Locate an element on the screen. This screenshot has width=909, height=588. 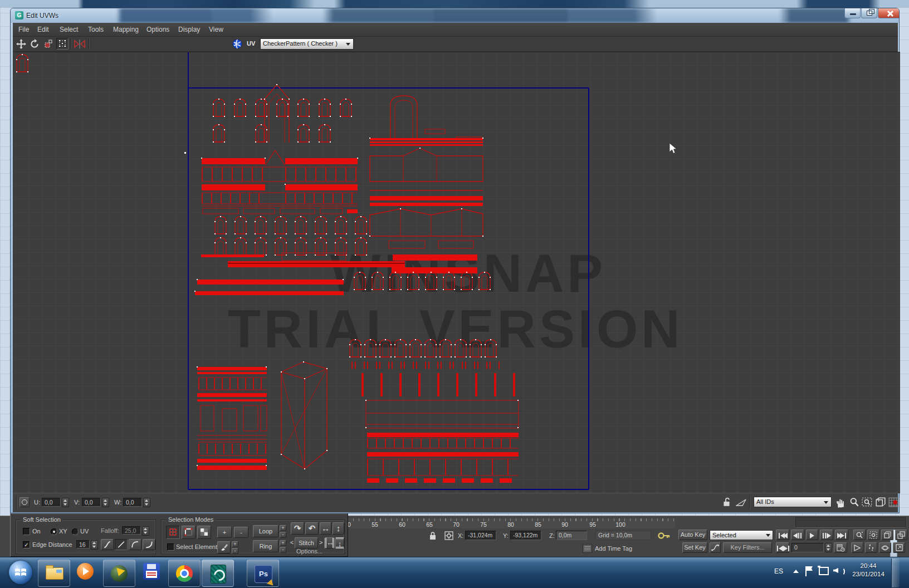
absolute-offset-toggle is located at coordinates (25, 502).